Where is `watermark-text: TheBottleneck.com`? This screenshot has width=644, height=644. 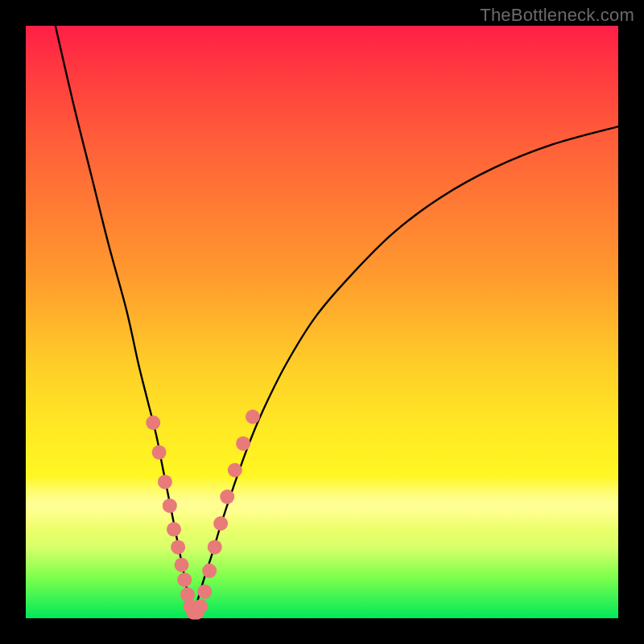
watermark-text: TheBottleneck.com is located at coordinates (557, 15).